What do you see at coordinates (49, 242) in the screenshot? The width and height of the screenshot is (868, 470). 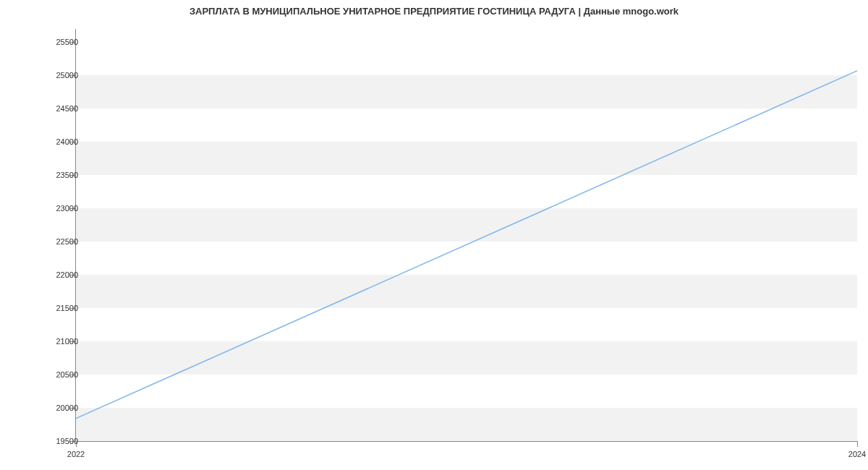 I see `y-tick-label: 22500` at bounding box center [49, 242].